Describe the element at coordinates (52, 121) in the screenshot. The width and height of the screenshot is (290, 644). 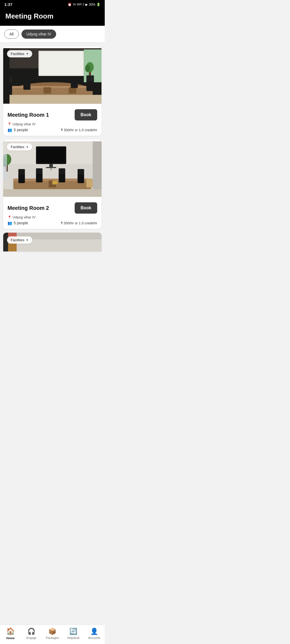
I see `room-info-1: Meeting Room 1 Book 📍 Udyog vihar IV 👥 5…` at that location.